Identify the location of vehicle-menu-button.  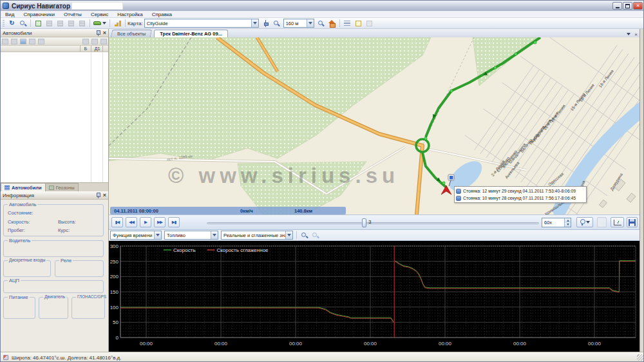
(100, 23).